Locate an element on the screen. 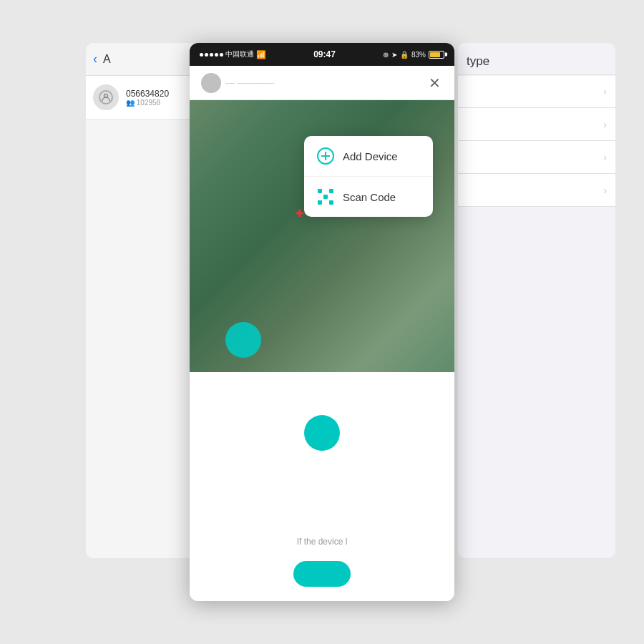 The height and width of the screenshot is (644, 644). chevron-icon-2: › is located at coordinates (605, 125).